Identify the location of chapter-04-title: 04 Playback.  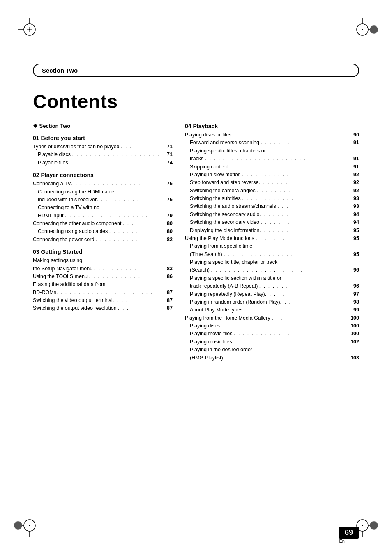
(272, 126).